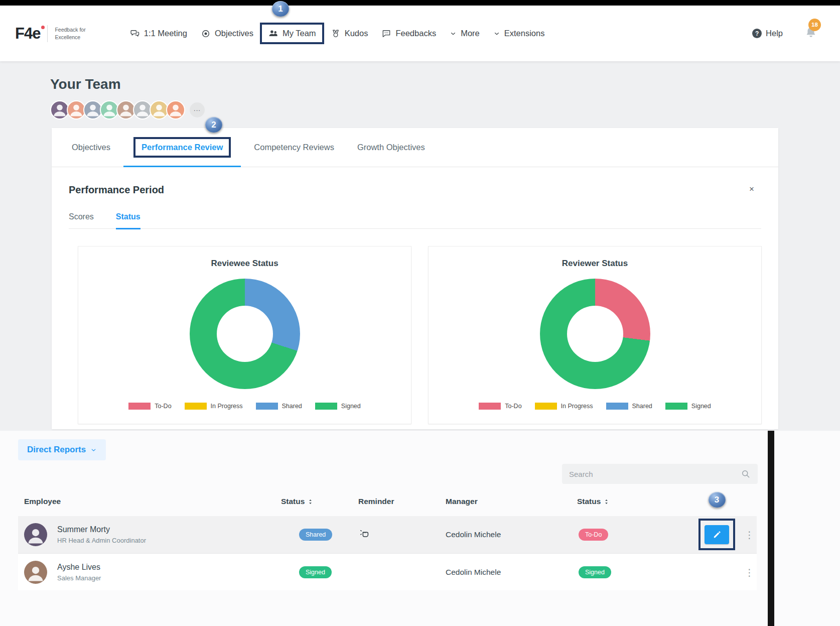  I want to click on legend-label: In Progress, so click(227, 406).